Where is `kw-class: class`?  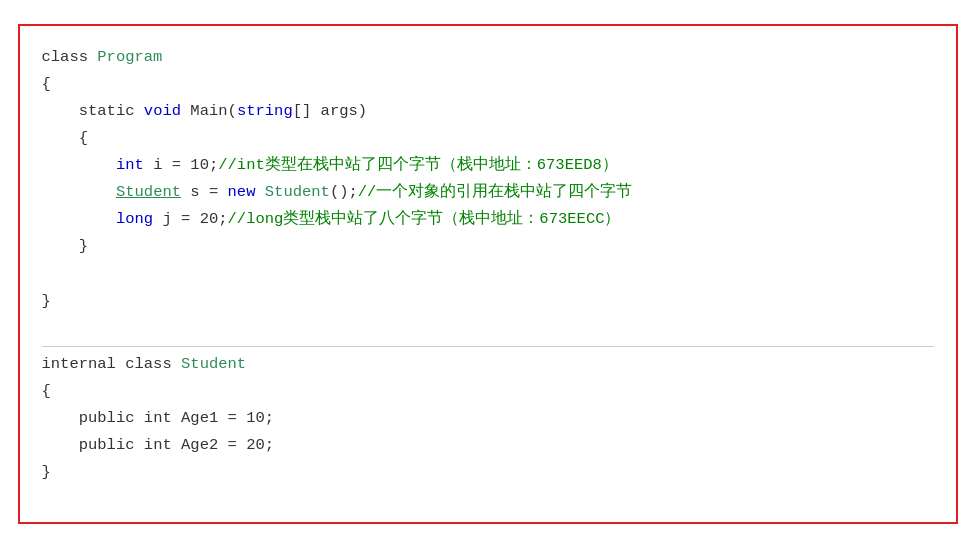 kw-class: class is located at coordinates (70, 57).